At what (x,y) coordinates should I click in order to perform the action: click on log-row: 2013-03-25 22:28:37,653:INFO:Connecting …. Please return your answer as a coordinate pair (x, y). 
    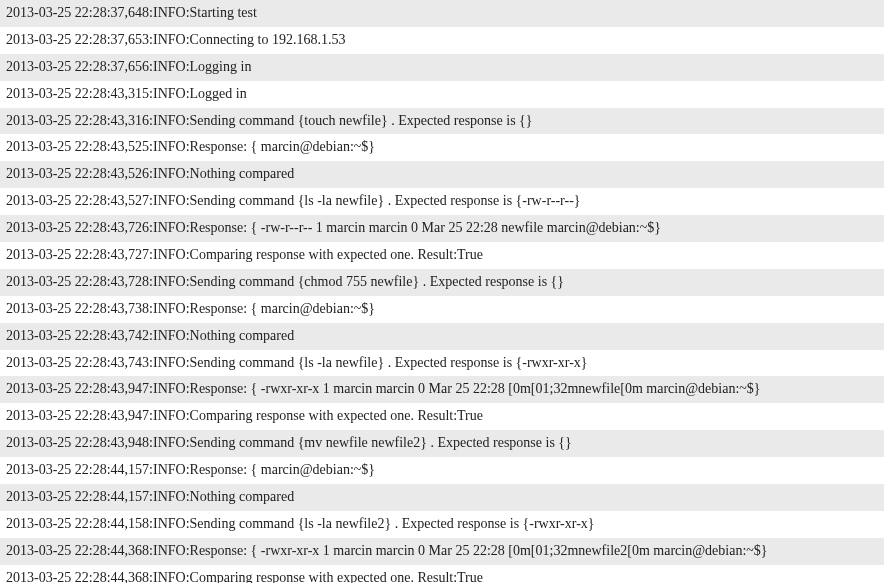
    Looking at the image, I should click on (442, 40).